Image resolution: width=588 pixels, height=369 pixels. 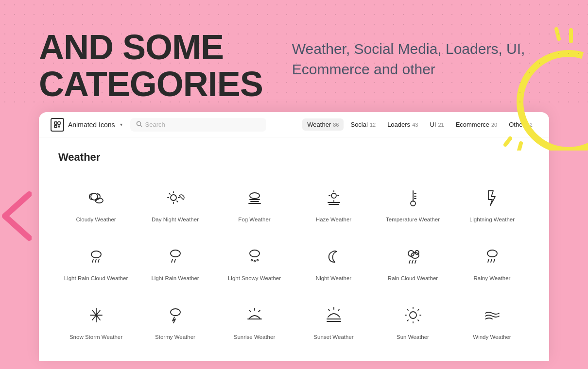 I want to click on icon-item: Light Snowy Weather, so click(x=255, y=261).